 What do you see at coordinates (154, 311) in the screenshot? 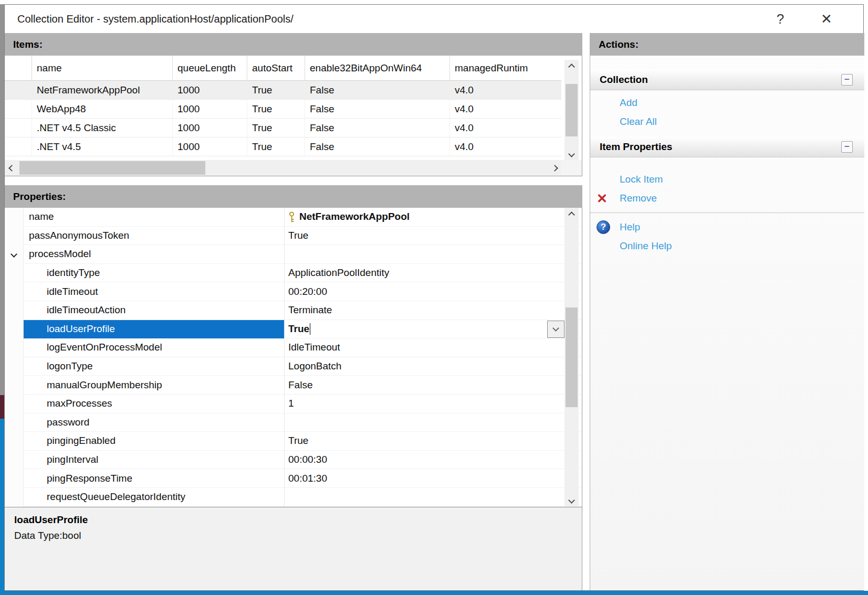
I see `property-name: idleTimeoutAction` at bounding box center [154, 311].